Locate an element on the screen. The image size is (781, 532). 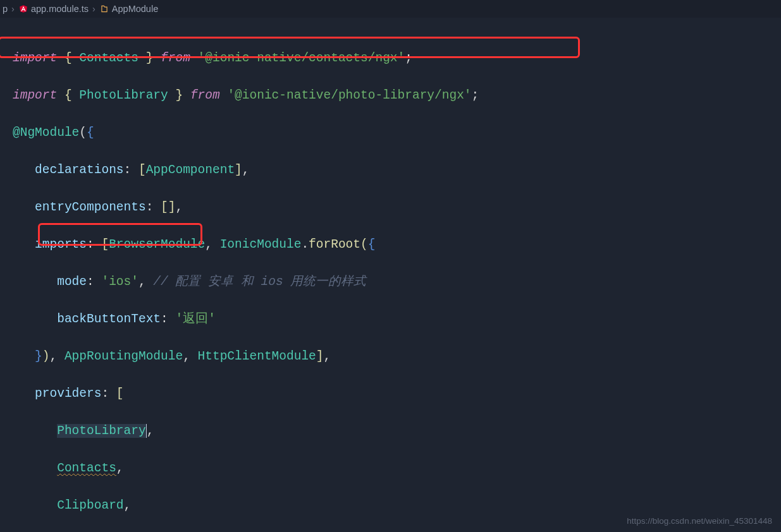
code-line: mode: 'ios', // 配置 安卓 和 ios 用统一的样式 is located at coordinates (393, 282).